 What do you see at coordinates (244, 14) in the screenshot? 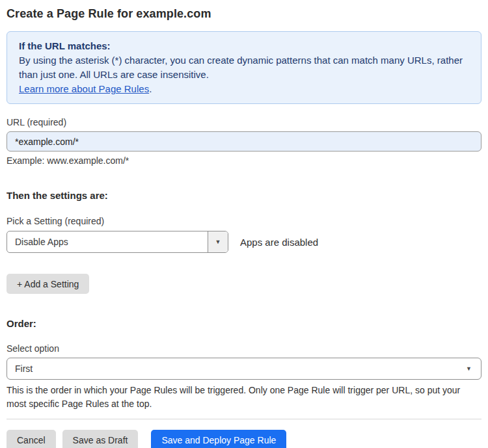
I see `page-title: Create a Page Rule for example.com` at bounding box center [244, 14].